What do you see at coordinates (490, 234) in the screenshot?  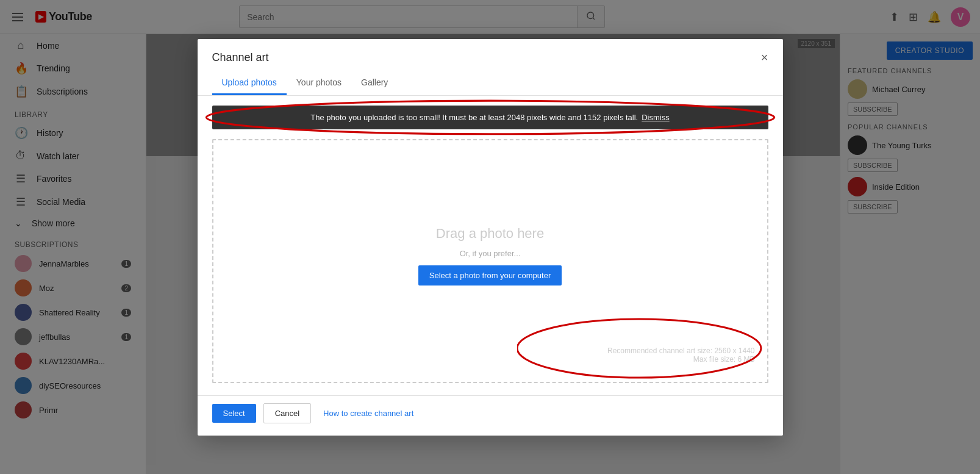 I see `drag-text: Drag a photo here` at bounding box center [490, 234].